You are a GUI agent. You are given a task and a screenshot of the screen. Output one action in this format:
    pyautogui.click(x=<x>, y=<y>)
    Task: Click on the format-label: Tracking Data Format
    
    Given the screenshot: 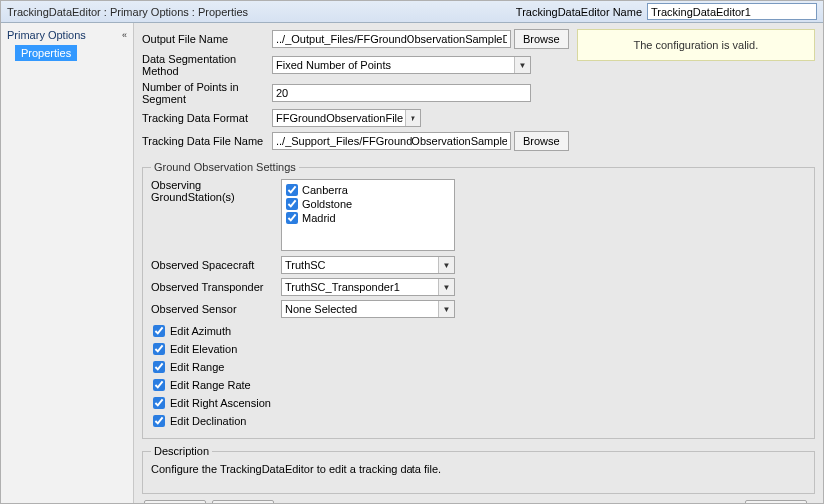 What is the action you would take?
    pyautogui.click(x=207, y=118)
    